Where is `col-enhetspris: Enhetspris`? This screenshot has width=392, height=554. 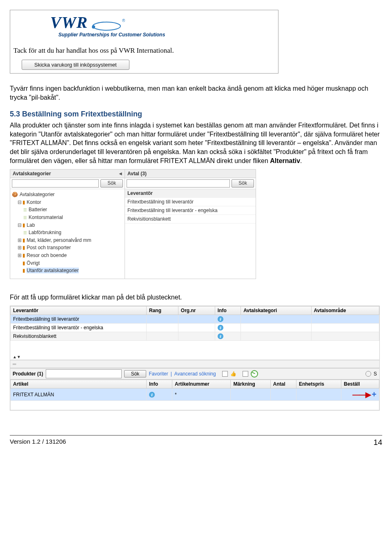
col-enhetspris: Enhetspris is located at coordinates (318, 384).